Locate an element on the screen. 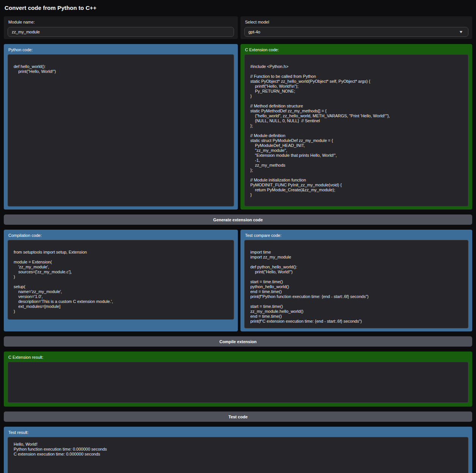 This screenshot has width=476, height=473. module-name-input is located at coordinates (121, 32).